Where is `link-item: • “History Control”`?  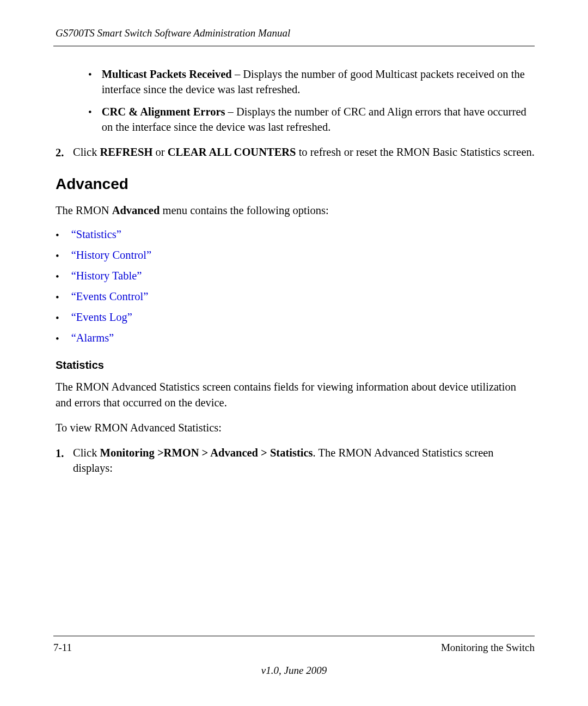
link-item: • “History Control” is located at coordinates (295, 255).